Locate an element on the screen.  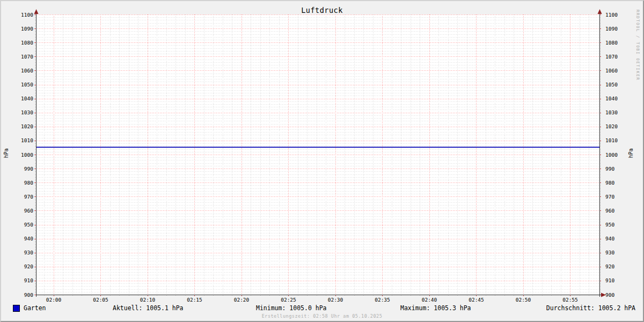
legend-stat-durchschnitt: Durchschnitt: 1005.2 hPA is located at coordinates (591, 308).